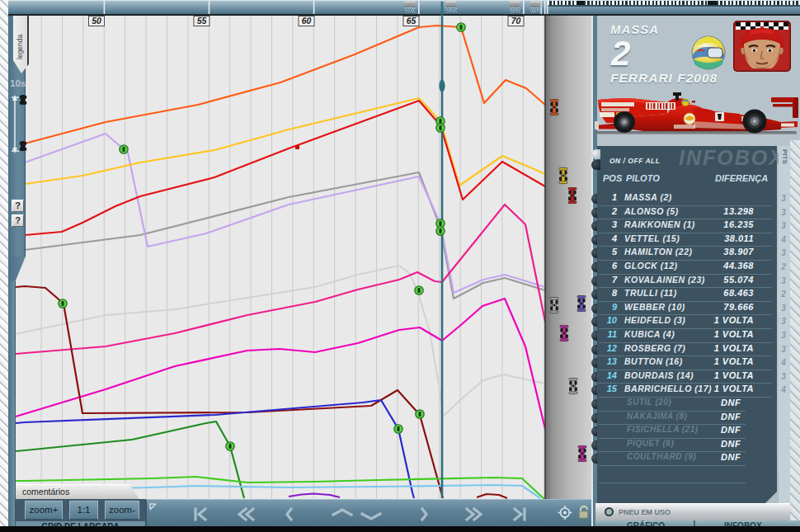  I want to click on svg-text: 50, so click(96, 21).